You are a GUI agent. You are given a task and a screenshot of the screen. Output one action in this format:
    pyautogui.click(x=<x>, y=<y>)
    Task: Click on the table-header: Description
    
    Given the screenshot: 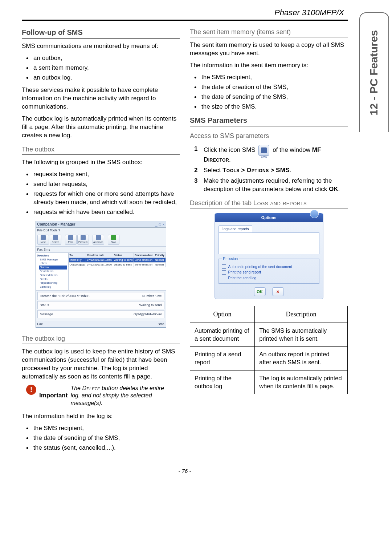 What is the action you would take?
    pyautogui.click(x=301, y=315)
    